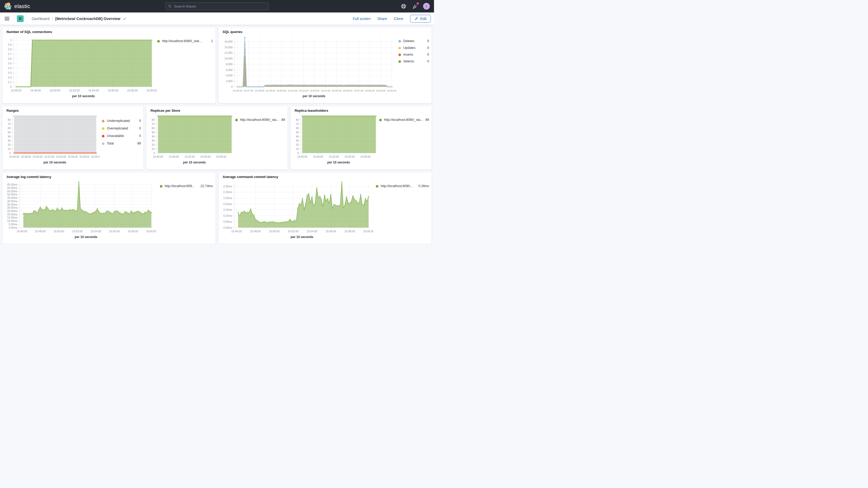 The width and height of the screenshot is (868, 488). What do you see at coordinates (217, 6) in the screenshot?
I see `top-navigation-bar: elastic` at bounding box center [217, 6].